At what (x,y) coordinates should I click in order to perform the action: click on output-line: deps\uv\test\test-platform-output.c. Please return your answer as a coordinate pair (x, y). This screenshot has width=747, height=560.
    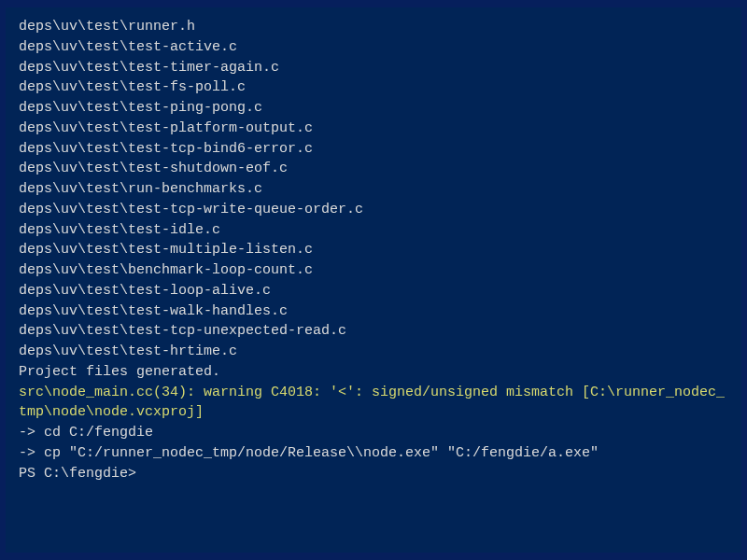
    Looking at the image, I should click on (374, 129).